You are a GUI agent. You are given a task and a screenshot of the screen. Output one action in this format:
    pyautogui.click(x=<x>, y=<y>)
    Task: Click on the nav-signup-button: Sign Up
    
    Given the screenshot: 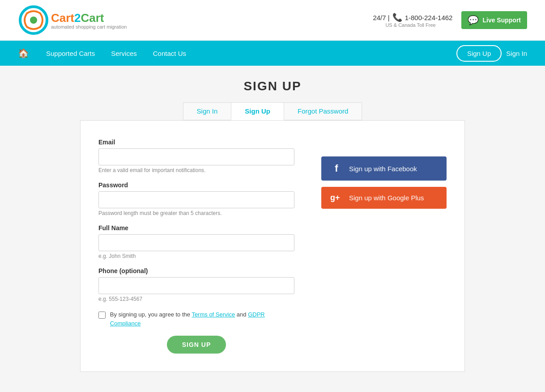 What is the action you would take?
    pyautogui.click(x=479, y=54)
    